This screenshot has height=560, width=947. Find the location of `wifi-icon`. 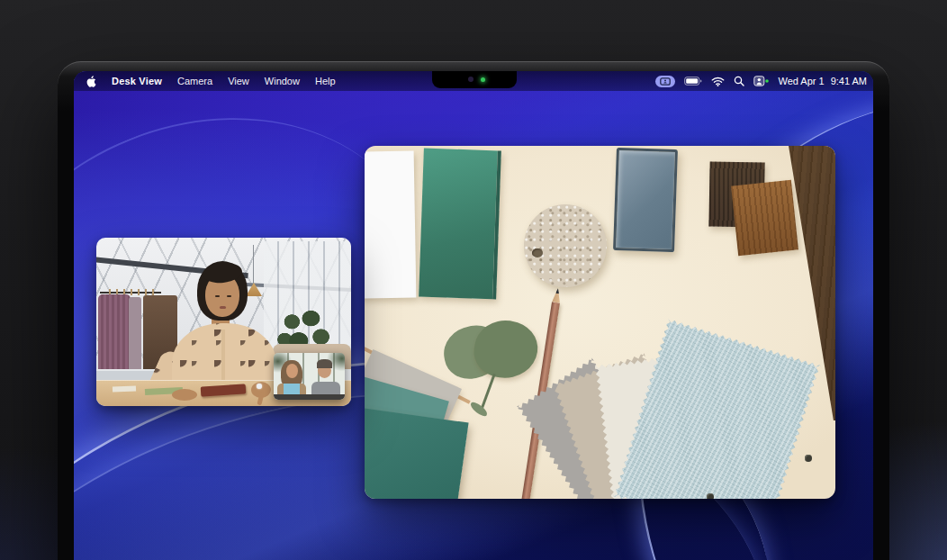

wifi-icon is located at coordinates (718, 81).